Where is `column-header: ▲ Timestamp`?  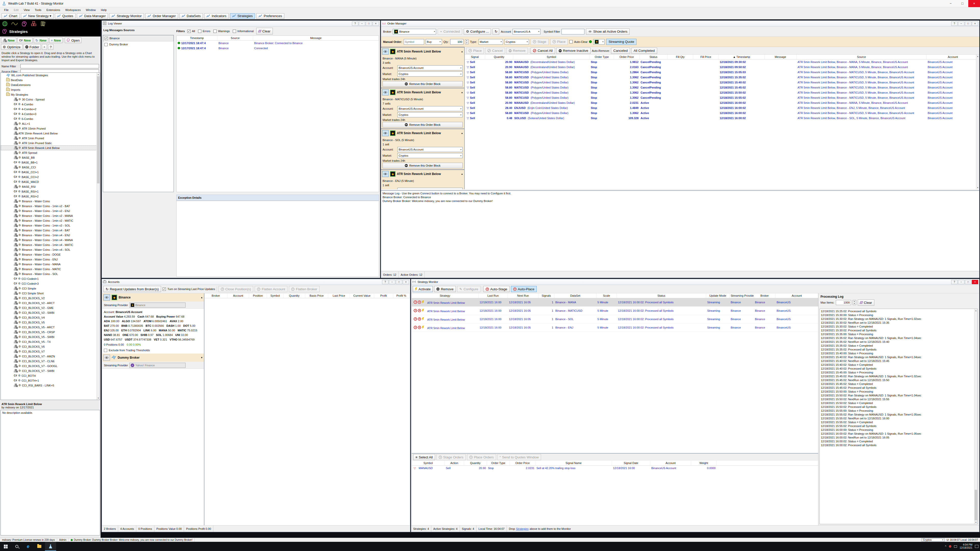
column-header: ▲ Timestamp is located at coordinates (742, 57).